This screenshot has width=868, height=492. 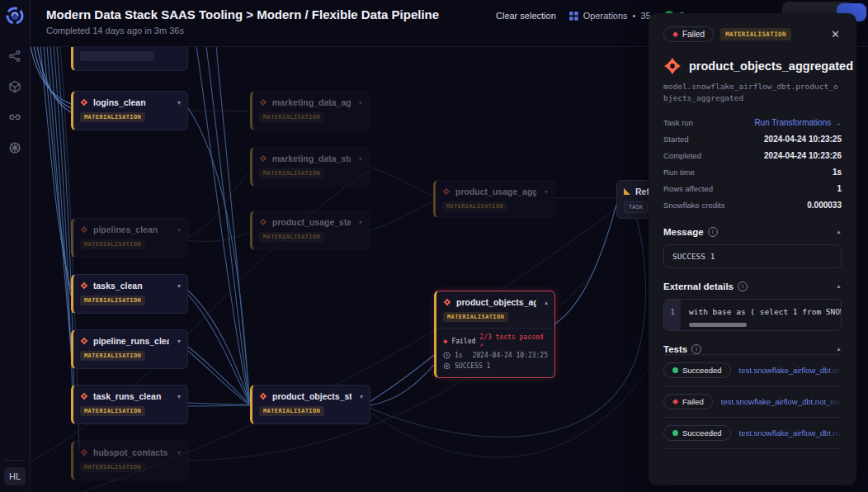 I want to click on divider, so click(x=495, y=329).